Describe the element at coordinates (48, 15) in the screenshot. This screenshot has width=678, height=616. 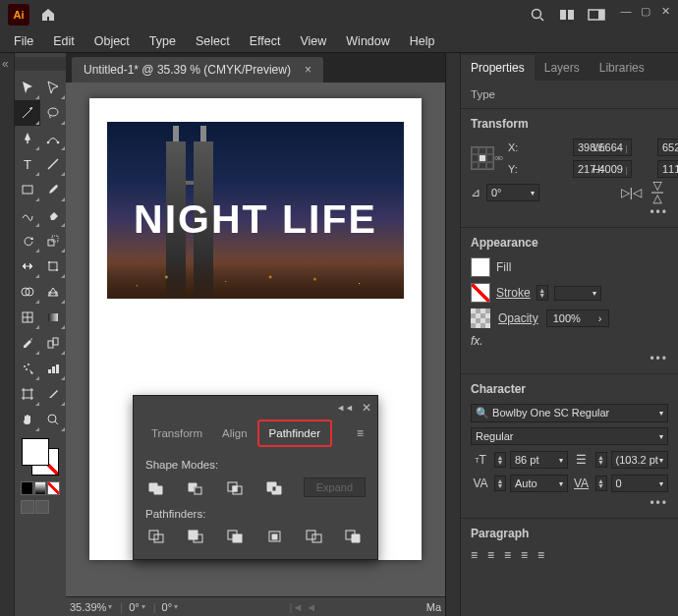
I see `home-icon` at that location.